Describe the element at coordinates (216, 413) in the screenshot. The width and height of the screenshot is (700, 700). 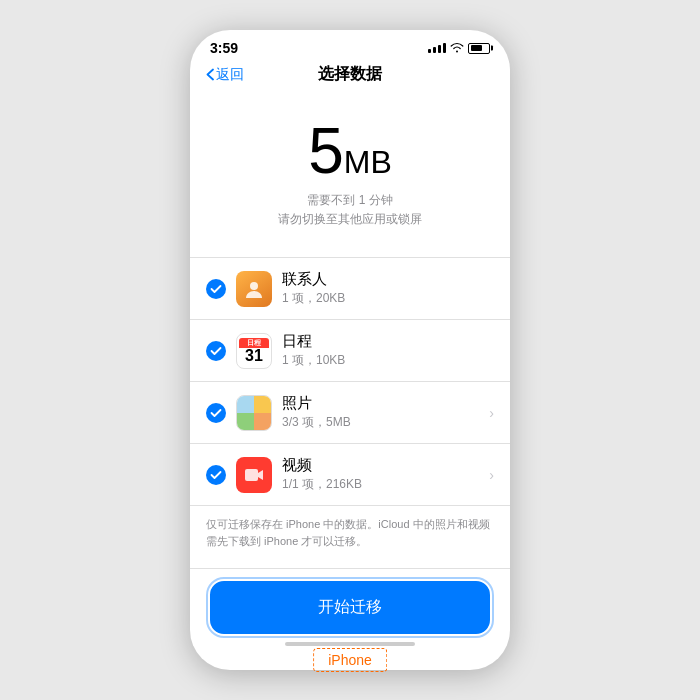
I see `photos-checkbox` at that location.